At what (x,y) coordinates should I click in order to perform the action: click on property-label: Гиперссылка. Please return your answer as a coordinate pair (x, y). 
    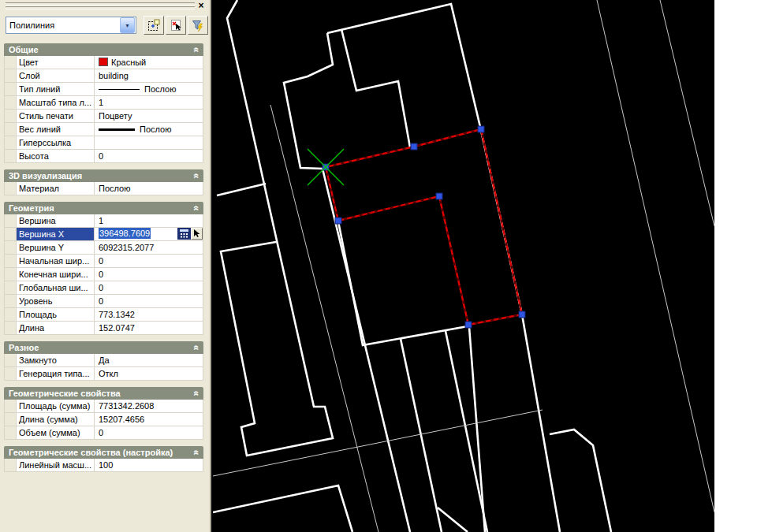
    Looking at the image, I should click on (55, 143).